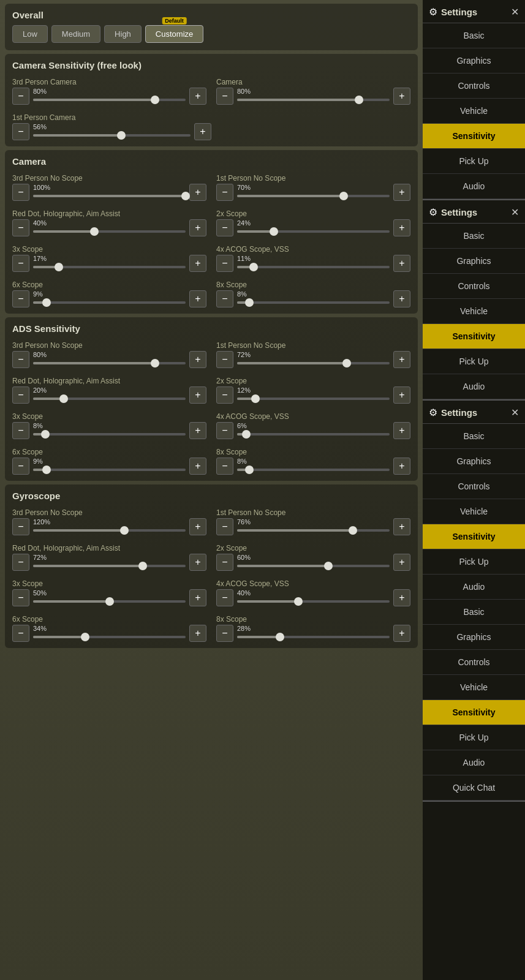 The height and width of the screenshot is (980, 525). Describe the element at coordinates (76, 34) in the screenshot. I see `preset-medium: Medium` at that location.